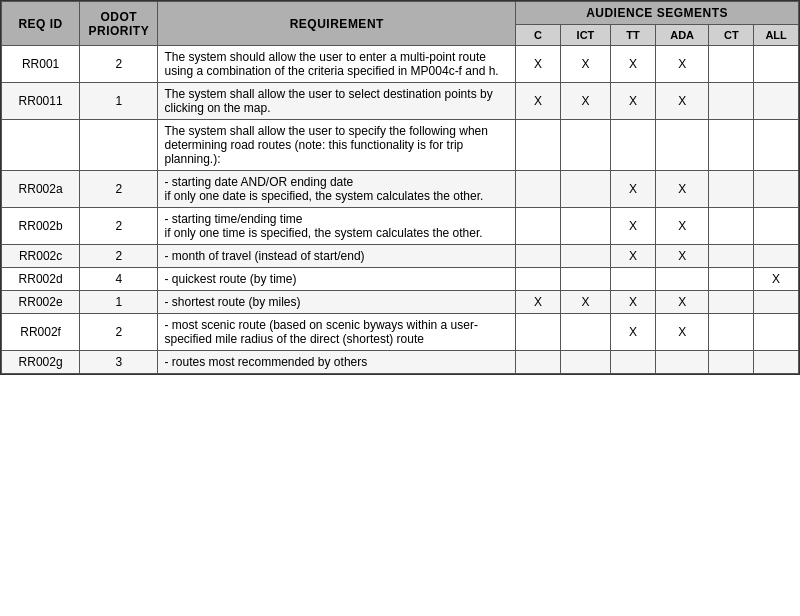 This screenshot has height=616, width=800. I want to click on req-id-cell: RR002f, so click(41, 332).